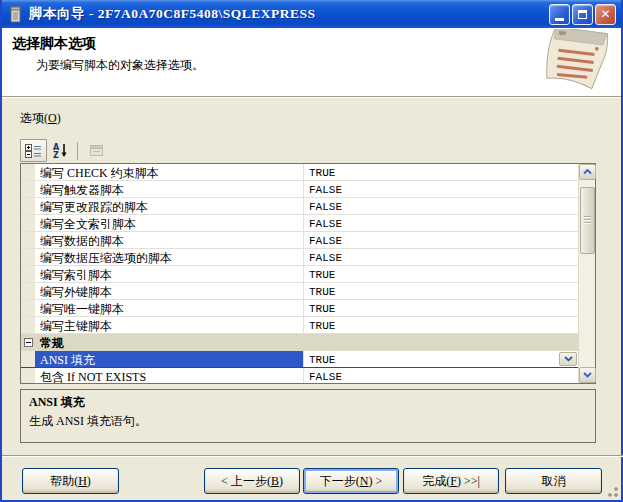 Image resolution: width=623 pixels, height=502 pixels. I want to click on maximize-button, so click(582, 14).